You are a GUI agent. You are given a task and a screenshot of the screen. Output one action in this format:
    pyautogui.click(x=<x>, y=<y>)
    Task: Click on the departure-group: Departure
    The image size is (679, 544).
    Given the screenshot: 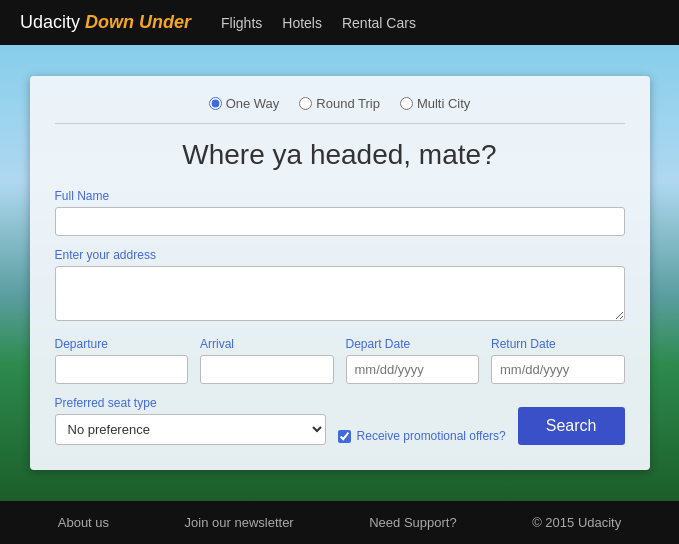 What is the action you would take?
    pyautogui.click(x=122, y=360)
    